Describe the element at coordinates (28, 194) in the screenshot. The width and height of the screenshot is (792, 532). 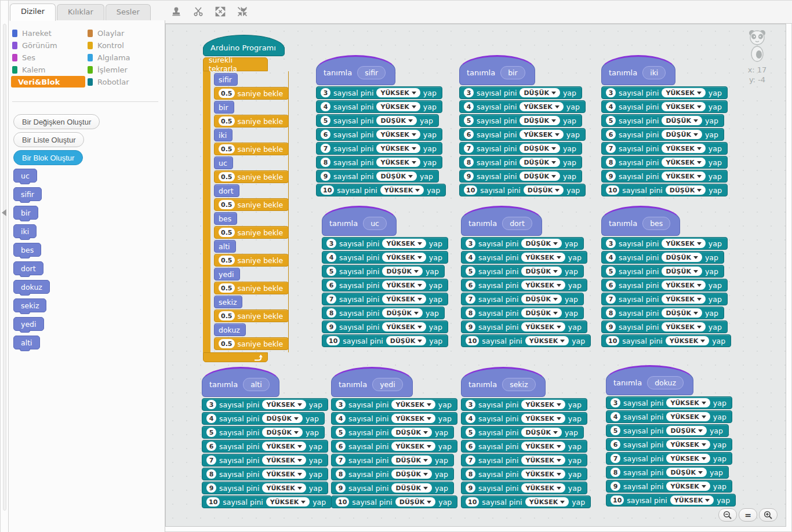
I see `palette-custom-block-sifir: sifir` at that location.